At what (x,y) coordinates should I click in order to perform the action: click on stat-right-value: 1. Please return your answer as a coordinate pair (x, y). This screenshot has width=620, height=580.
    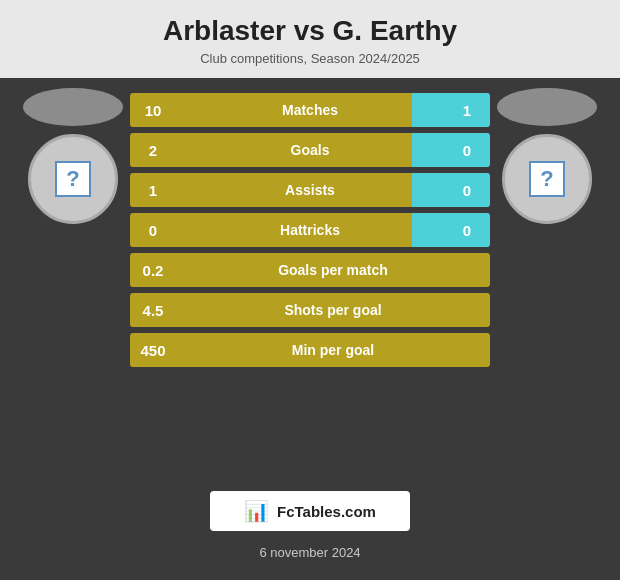
    Looking at the image, I should click on (467, 110).